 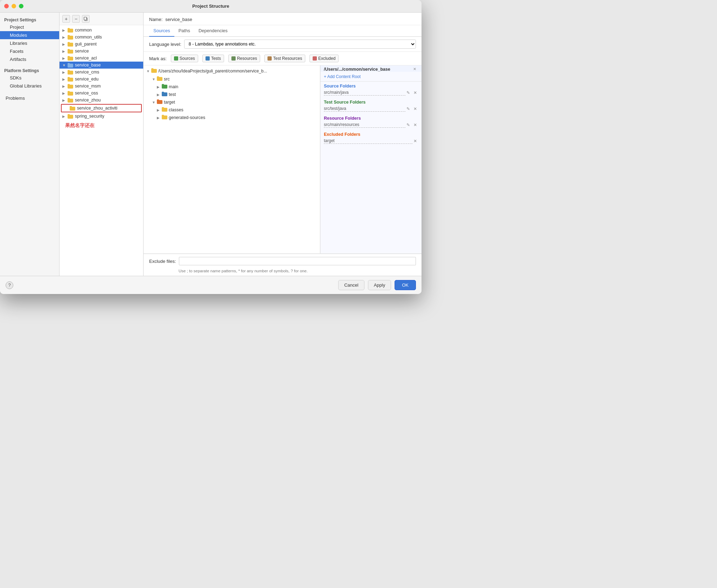 I want to click on module-label: spring_security, so click(x=90, y=116).